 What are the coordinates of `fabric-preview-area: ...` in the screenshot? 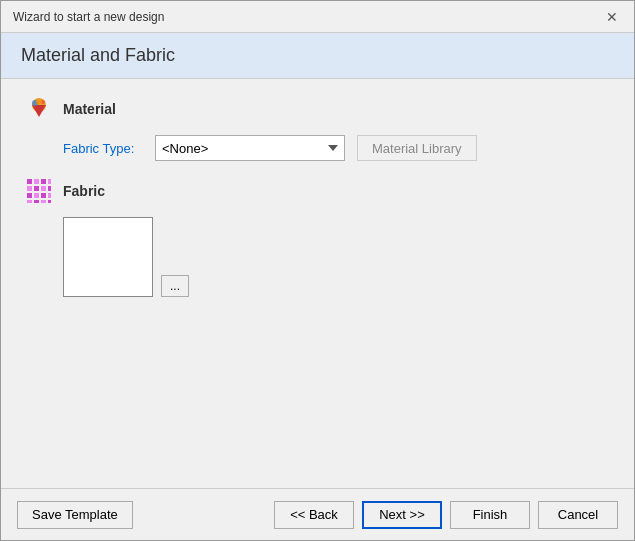 It's located at (336, 257).